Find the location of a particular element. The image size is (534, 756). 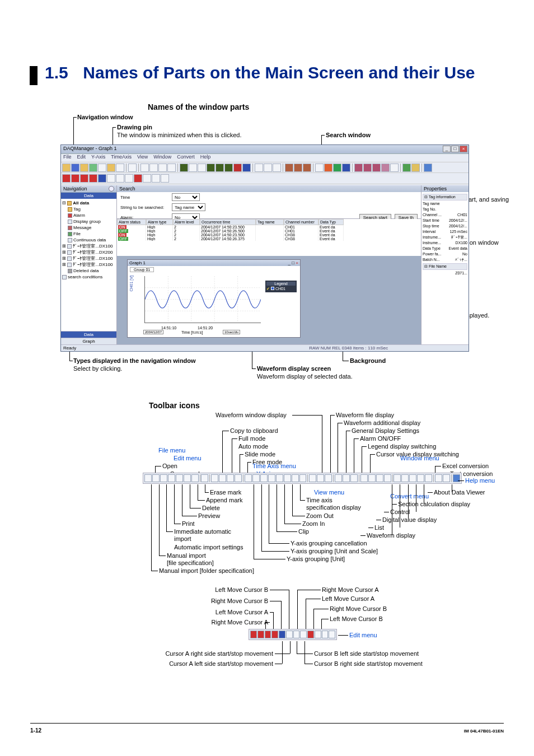

data-list-row: OFFHigh22004/12/07 14:50:26.375CH38Event… is located at coordinates (269, 239).